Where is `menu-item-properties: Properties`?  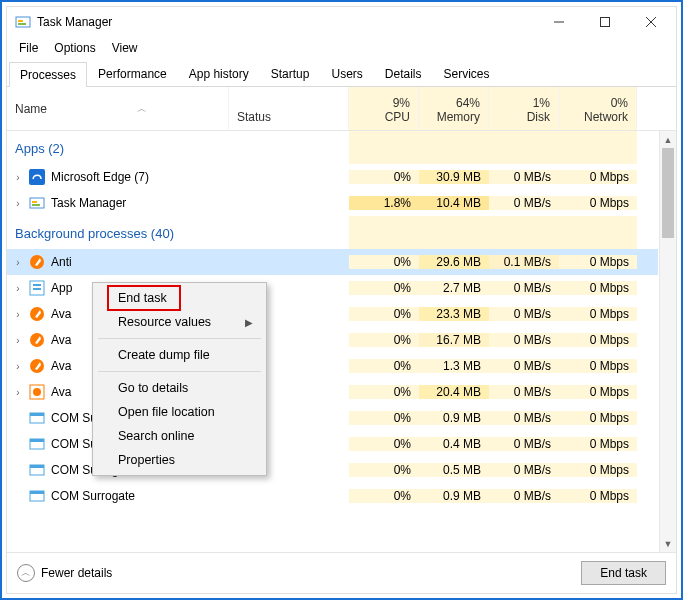 menu-item-properties: Properties is located at coordinates (180, 460).